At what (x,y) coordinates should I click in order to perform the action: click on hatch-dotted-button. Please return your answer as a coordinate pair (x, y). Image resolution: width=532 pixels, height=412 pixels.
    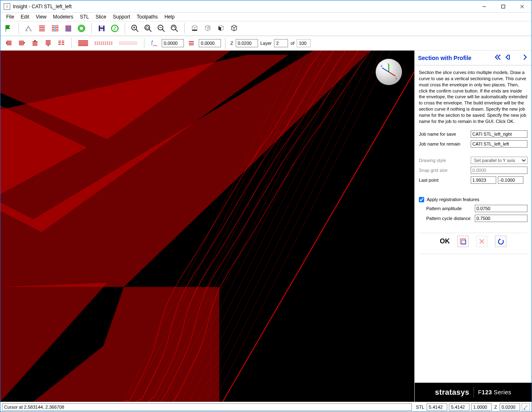
    Looking at the image, I should click on (128, 43).